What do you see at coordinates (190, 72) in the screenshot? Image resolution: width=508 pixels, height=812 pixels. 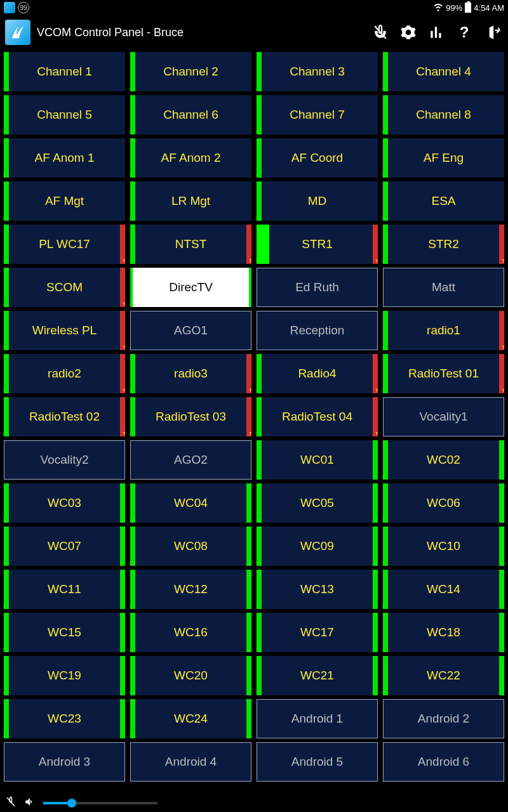 I see `channel-button: LChannel 2` at bounding box center [190, 72].